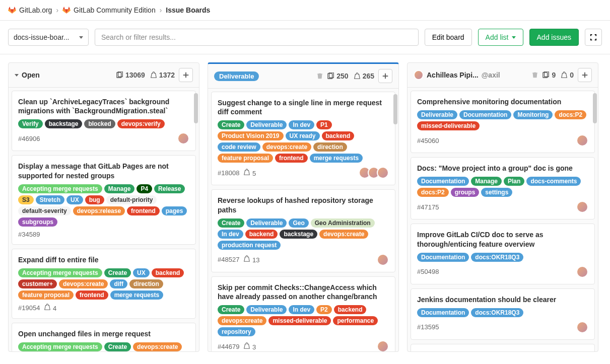  Describe the element at coordinates (104, 199) in the screenshot. I see `issue-card: Display a message that GitLab Pages are …` at that location.